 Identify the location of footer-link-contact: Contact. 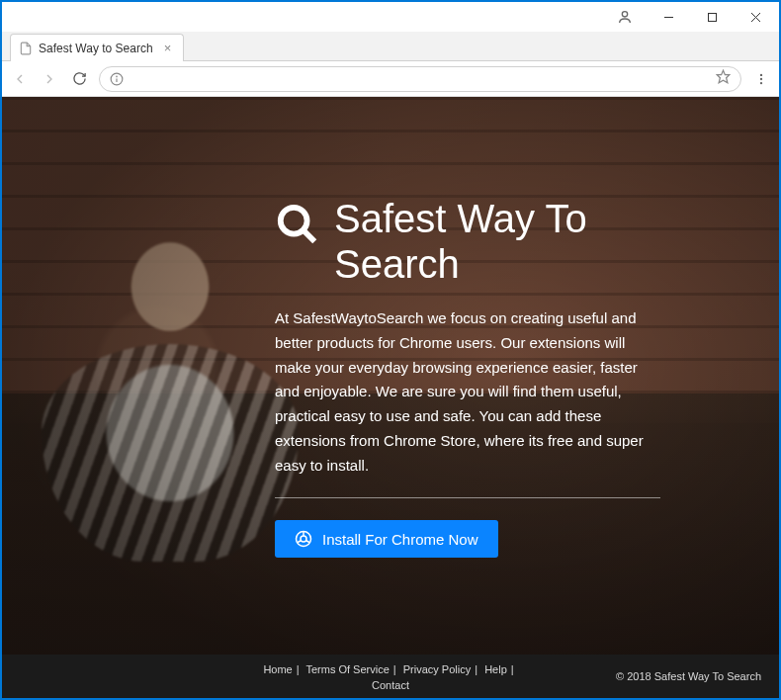
(390, 685).